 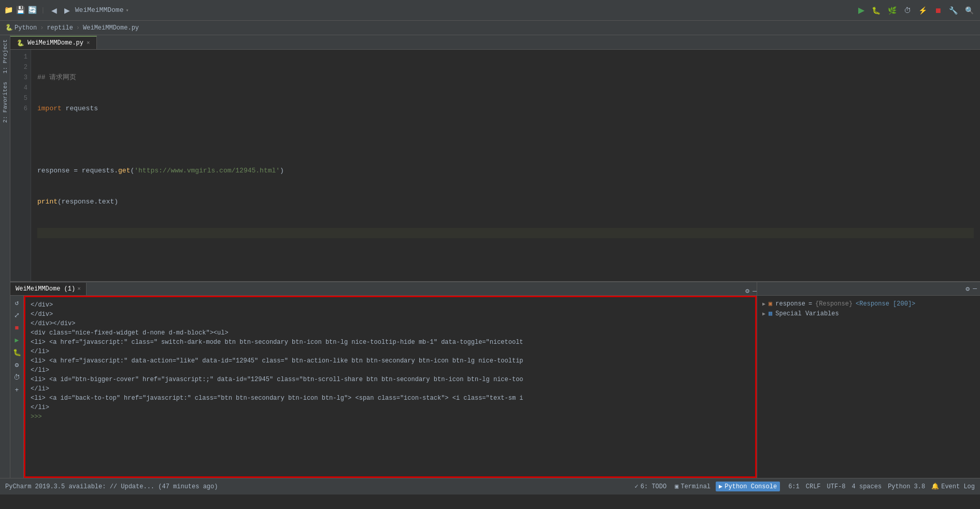 What do you see at coordinates (651, 487) in the screenshot?
I see `todo-tab-btn: ✓ 6: TODO` at bounding box center [651, 487].